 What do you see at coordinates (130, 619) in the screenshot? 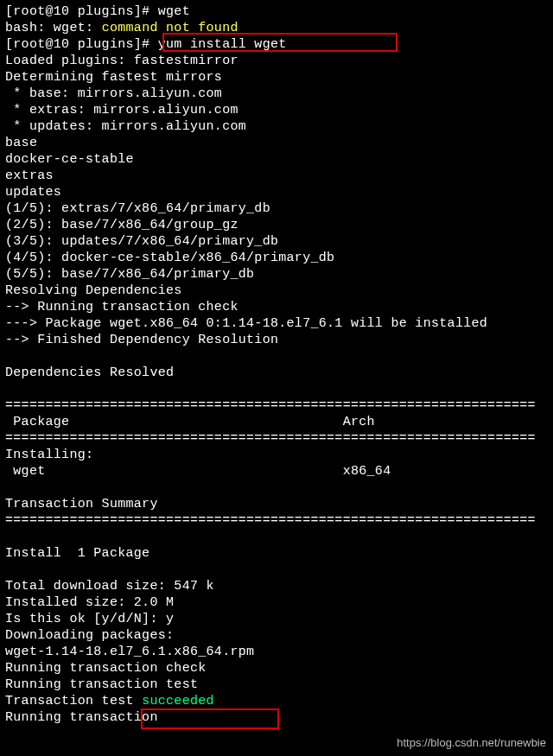
I see `yum-output-block-2: Install 1 Package Total download size: 5…` at bounding box center [130, 619].